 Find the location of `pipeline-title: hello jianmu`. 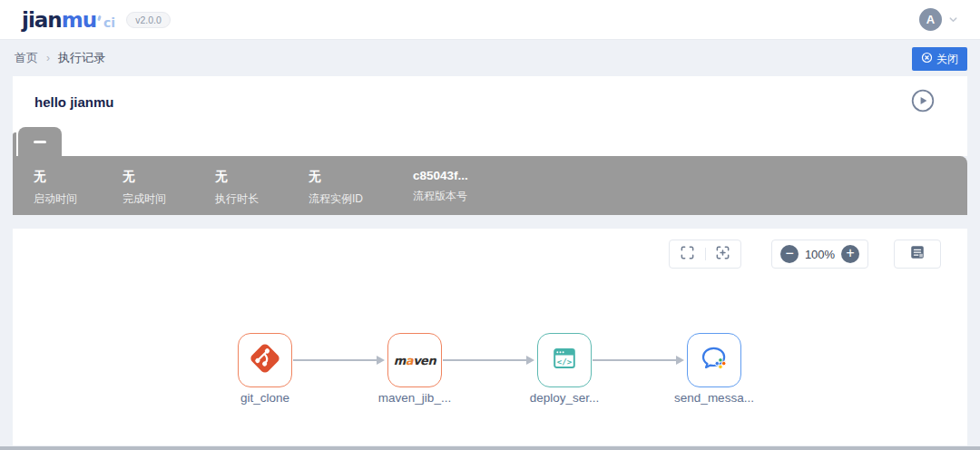

pipeline-title: hello jianmu is located at coordinates (74, 102).